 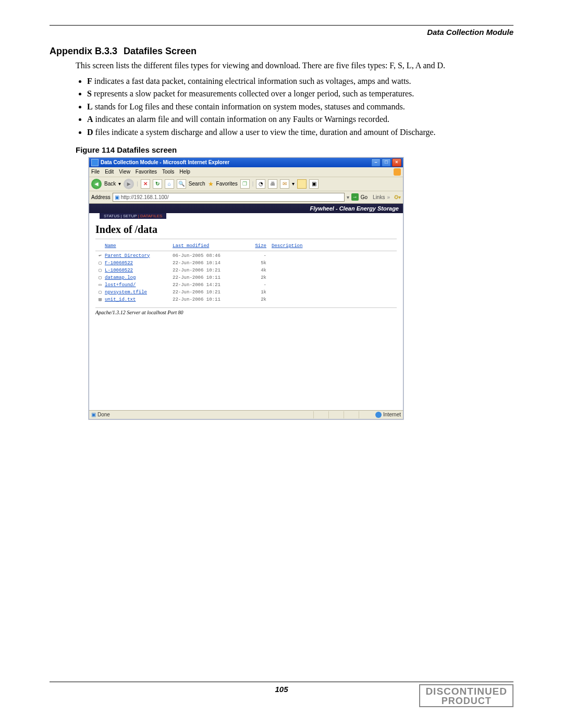 I want to click on status-bar: ▣ Done Internet, so click(x=246, y=415).